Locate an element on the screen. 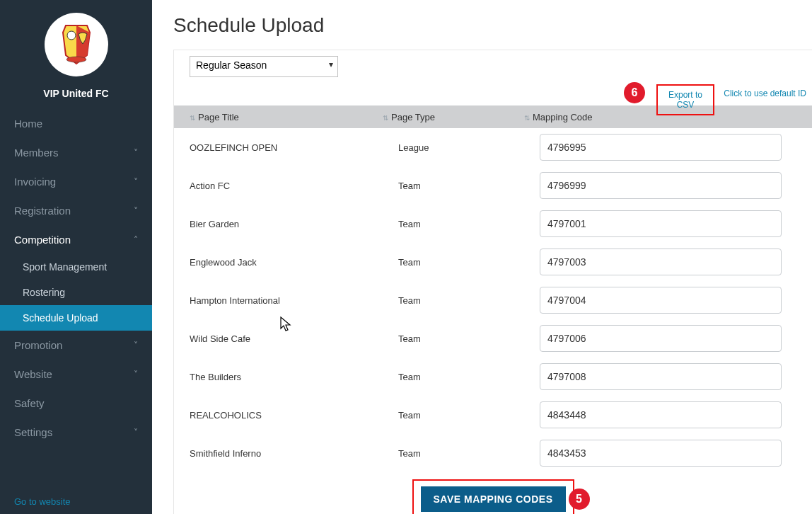 This screenshot has width=812, height=514. table-header: ⇅Page Title ⇅Page Type ⇅Mapping Code is located at coordinates (493, 117).